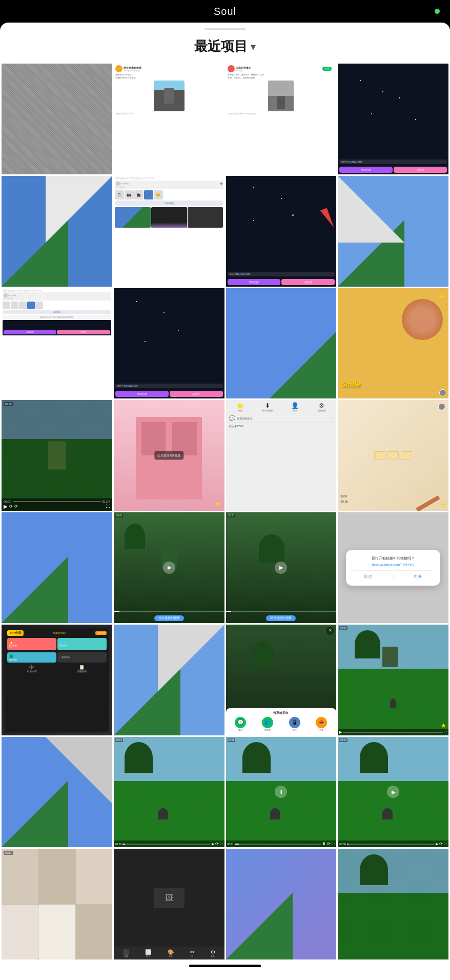  What do you see at coordinates (225, 28) in the screenshot?
I see `drag-handle` at bounding box center [225, 28].